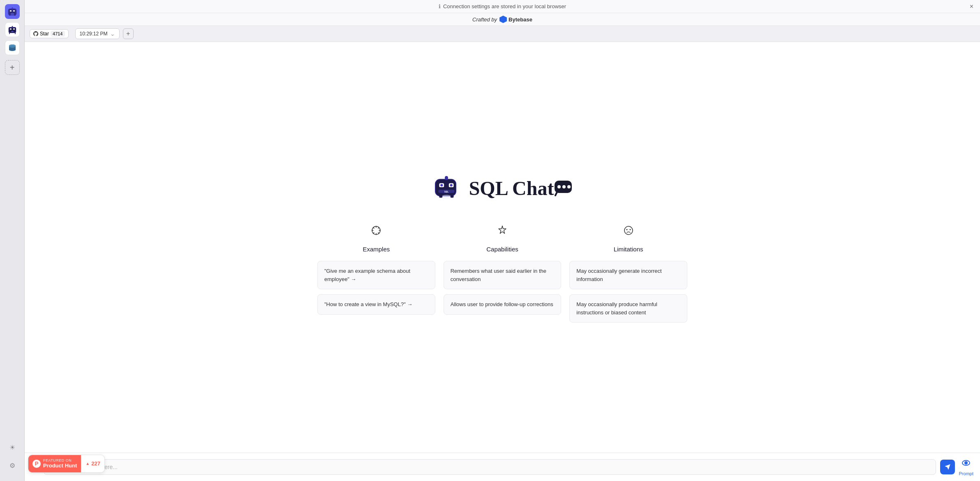  I want to click on ph-p-icon: P, so click(37, 464).